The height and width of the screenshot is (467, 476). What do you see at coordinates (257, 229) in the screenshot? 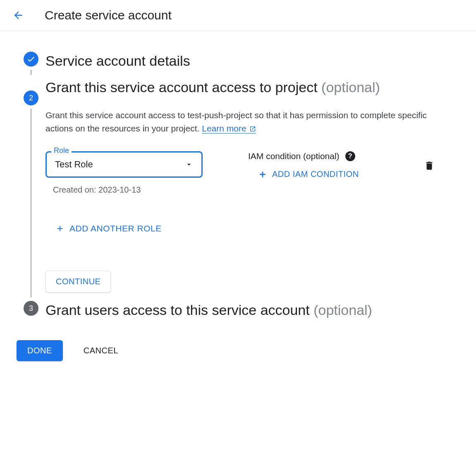
I see `add-another-role-button: ADD ANOTHER ROLE` at bounding box center [257, 229].